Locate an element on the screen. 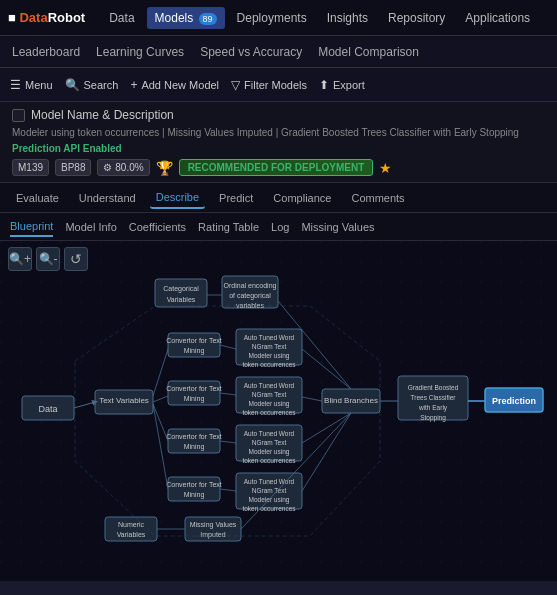  api-badge: Prediction API Enabled is located at coordinates (278, 148).